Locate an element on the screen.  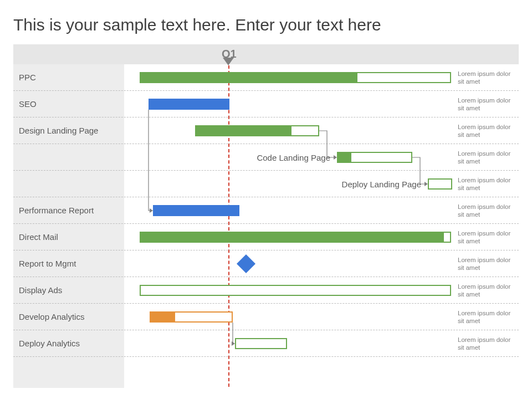
slide-title: This is your sample text here. Enter you… is located at coordinates (266, 25).